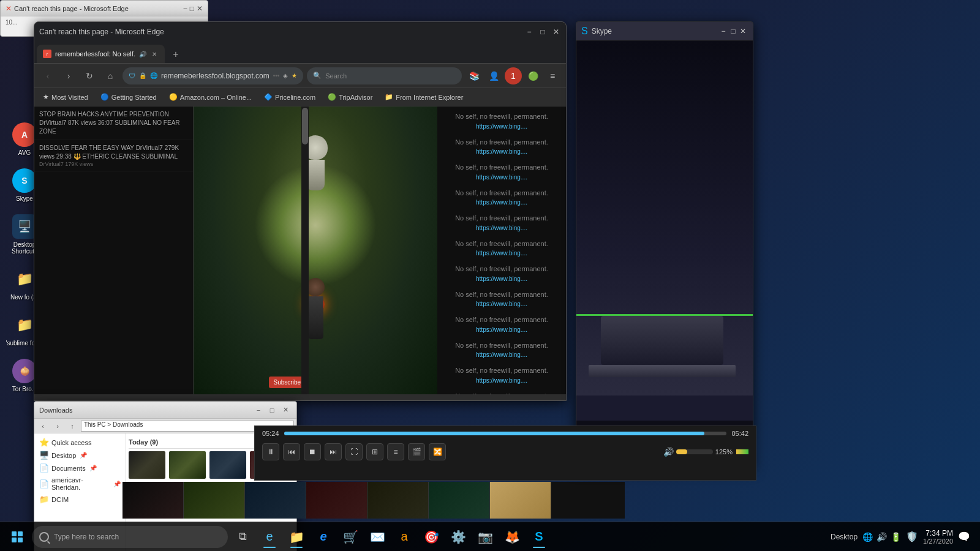 The height and width of the screenshot is (551, 980). I want to click on skype-close-btn: ✕, so click(743, 31).